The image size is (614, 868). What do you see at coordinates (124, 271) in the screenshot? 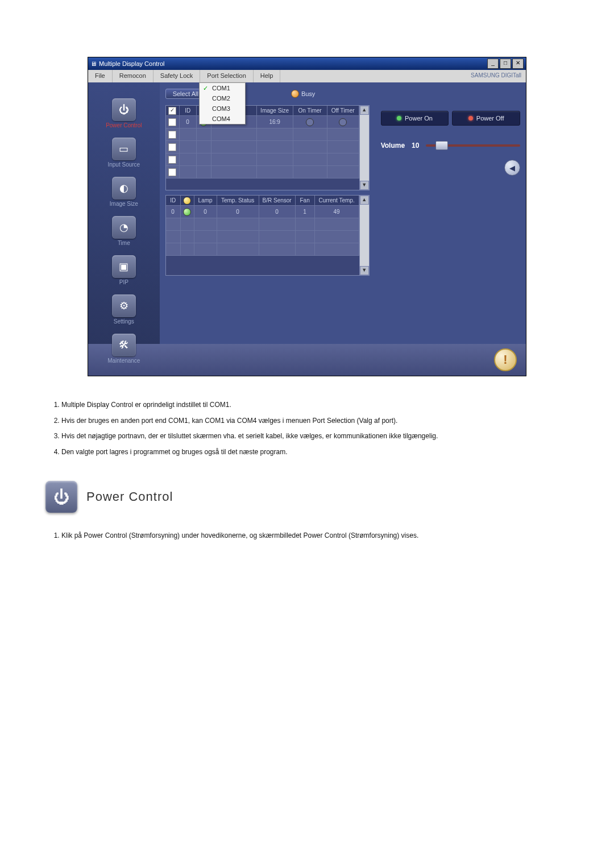
I see `sidebar-item-pip: ▣ PIP` at bounding box center [124, 271].